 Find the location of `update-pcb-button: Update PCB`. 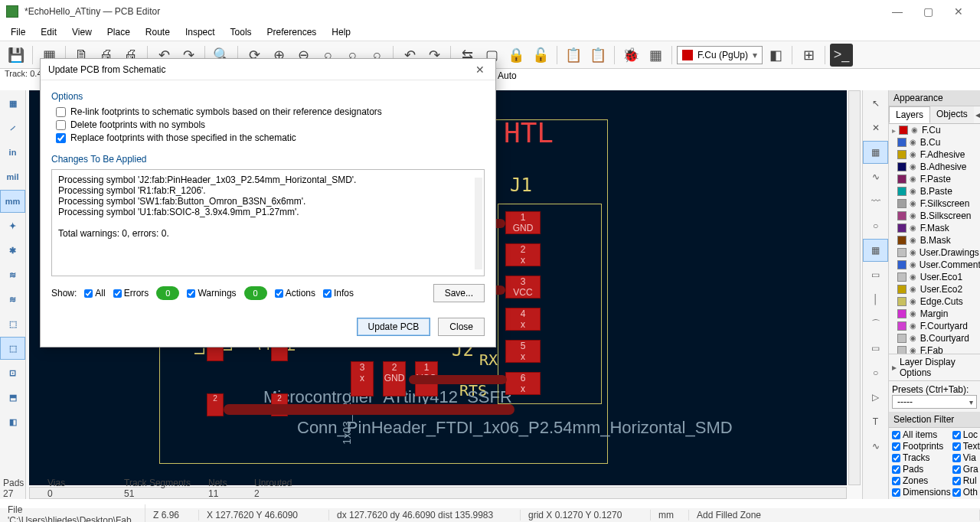

update-pcb-button: Update PCB is located at coordinates (394, 327).